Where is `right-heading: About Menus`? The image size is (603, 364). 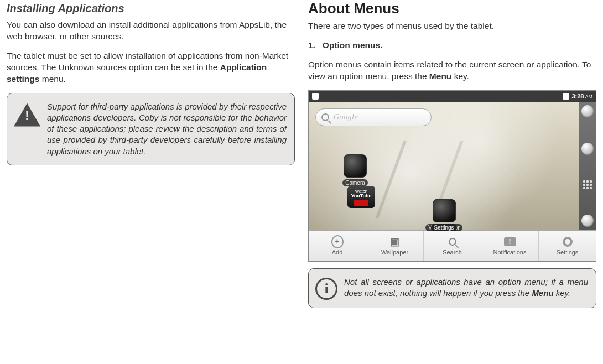 right-heading: About Menus is located at coordinates (453, 9).